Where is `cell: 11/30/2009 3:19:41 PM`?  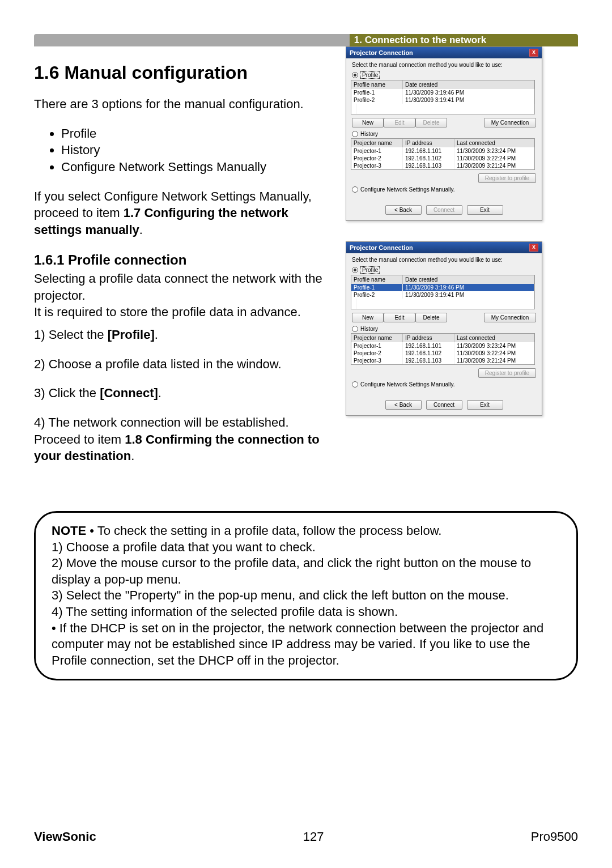
cell: 11/30/2009 3:19:41 PM is located at coordinates (469, 100).